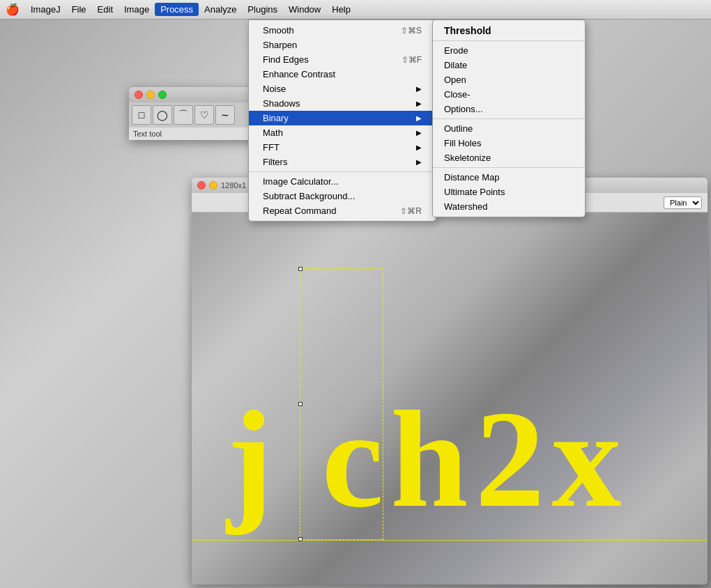 This screenshot has width=711, height=588. What do you see at coordinates (220, 10) in the screenshot?
I see `menubar-analyze: Analyze` at bounding box center [220, 10].